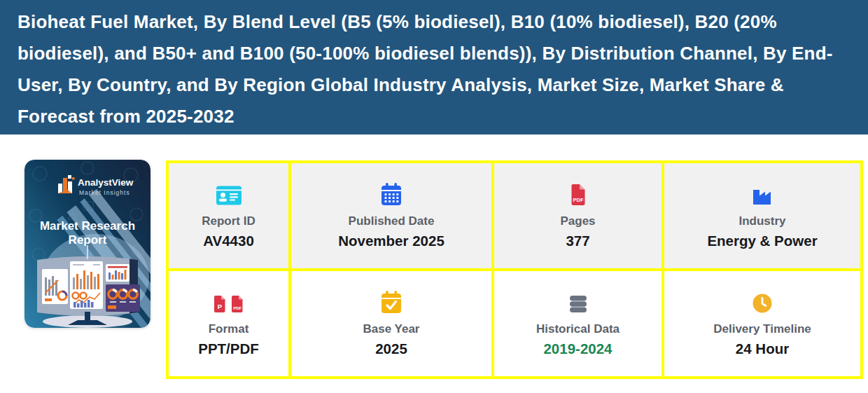  Describe the element at coordinates (762, 349) in the screenshot. I see `card-value: 24 Hour` at that location.